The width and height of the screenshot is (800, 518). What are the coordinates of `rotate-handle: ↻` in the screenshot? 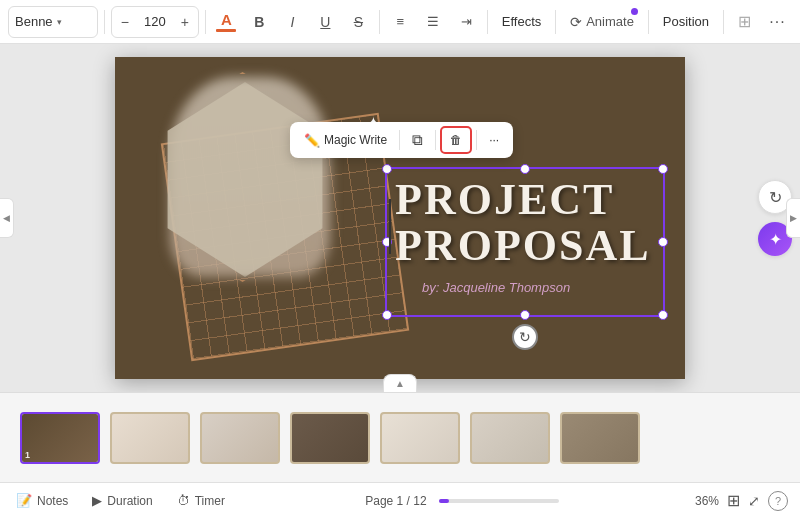 It's located at (525, 337).